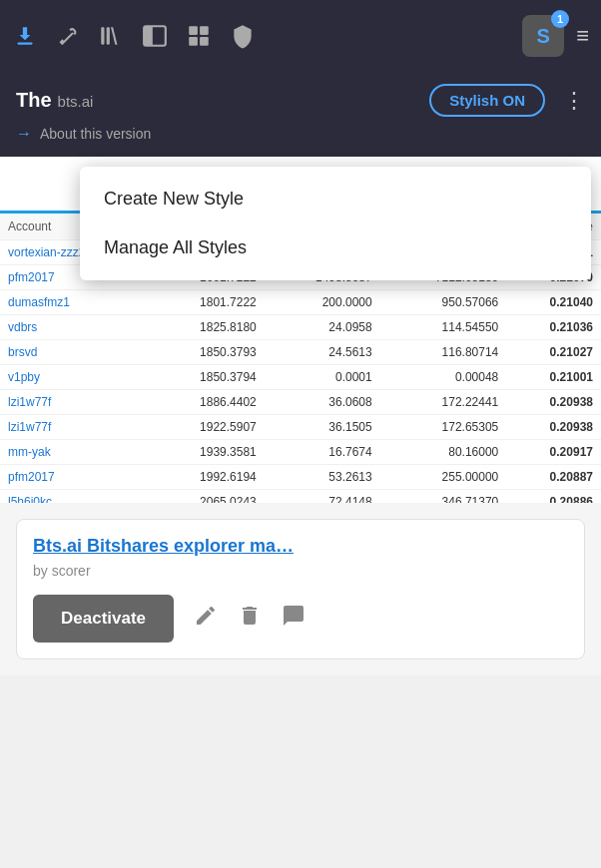 Image resolution: width=601 pixels, height=868 pixels. What do you see at coordinates (322, 427) in the screenshot?
I see `cell-usd: 36.1505` at bounding box center [322, 427].